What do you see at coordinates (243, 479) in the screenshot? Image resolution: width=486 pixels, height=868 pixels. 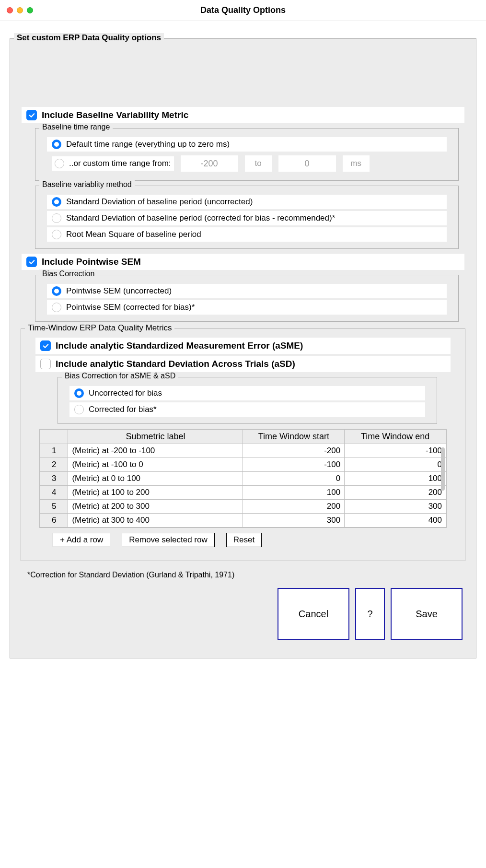 I see `submetric-table-wrap: Submetric label Time Window start Time W…` at bounding box center [243, 479].